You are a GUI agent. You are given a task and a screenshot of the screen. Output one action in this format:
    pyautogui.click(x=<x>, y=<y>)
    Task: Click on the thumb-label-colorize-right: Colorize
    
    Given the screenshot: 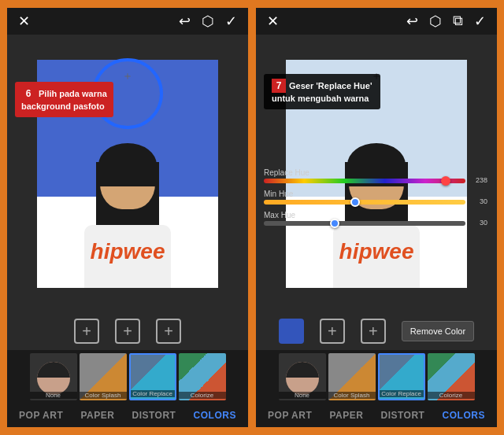 What is the action you would take?
    pyautogui.click(x=451, y=395)
    